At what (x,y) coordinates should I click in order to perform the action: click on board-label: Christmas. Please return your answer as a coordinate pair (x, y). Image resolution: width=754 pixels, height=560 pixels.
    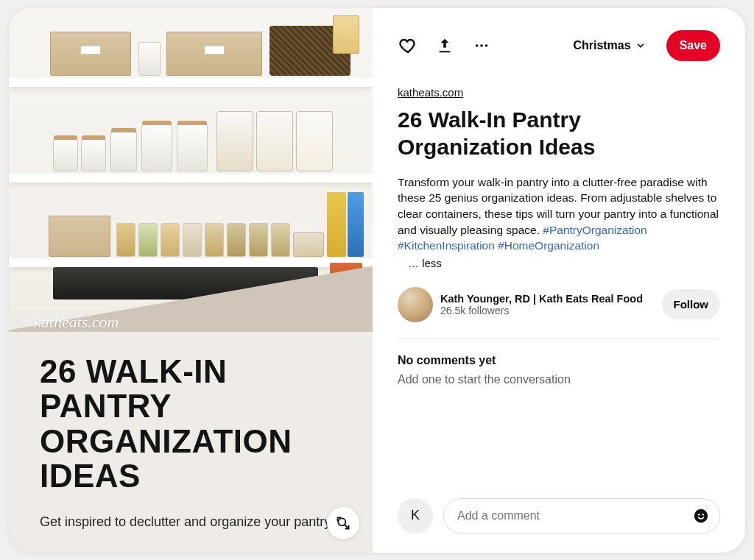
    Looking at the image, I should click on (602, 46).